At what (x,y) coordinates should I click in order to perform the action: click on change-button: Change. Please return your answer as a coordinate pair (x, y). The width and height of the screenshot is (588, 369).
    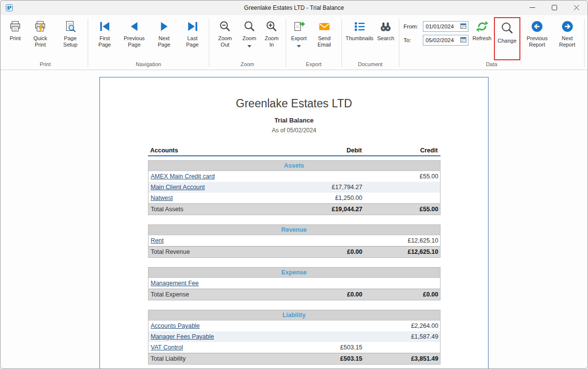
    Looking at the image, I should click on (508, 32).